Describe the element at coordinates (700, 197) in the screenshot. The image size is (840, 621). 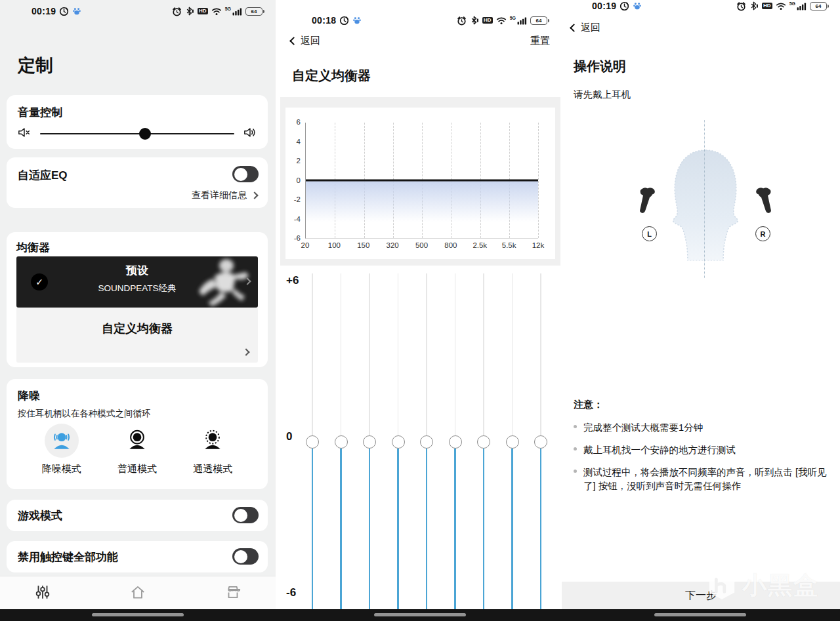
I see `head-diagram: L R` at that location.